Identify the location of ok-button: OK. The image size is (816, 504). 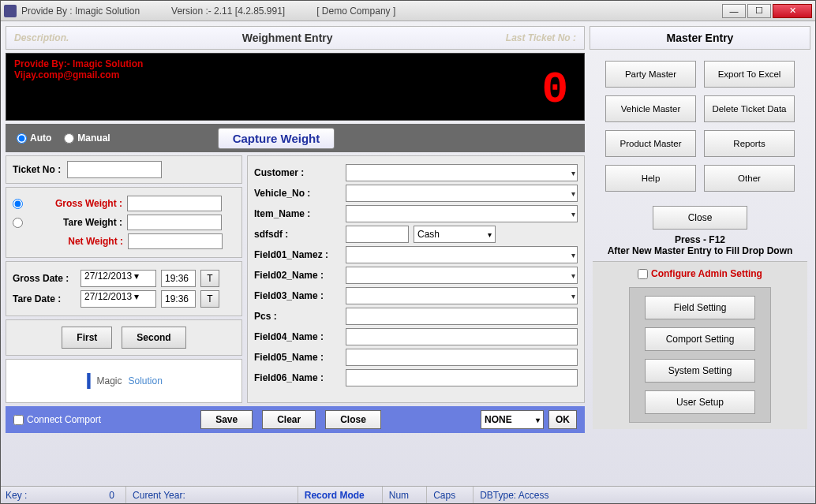
(563, 420).